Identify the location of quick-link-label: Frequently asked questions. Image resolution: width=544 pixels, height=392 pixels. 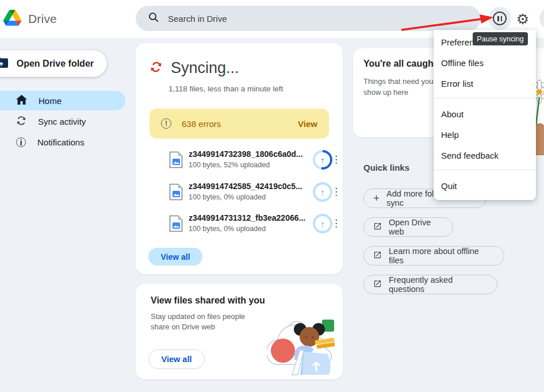
(438, 285).